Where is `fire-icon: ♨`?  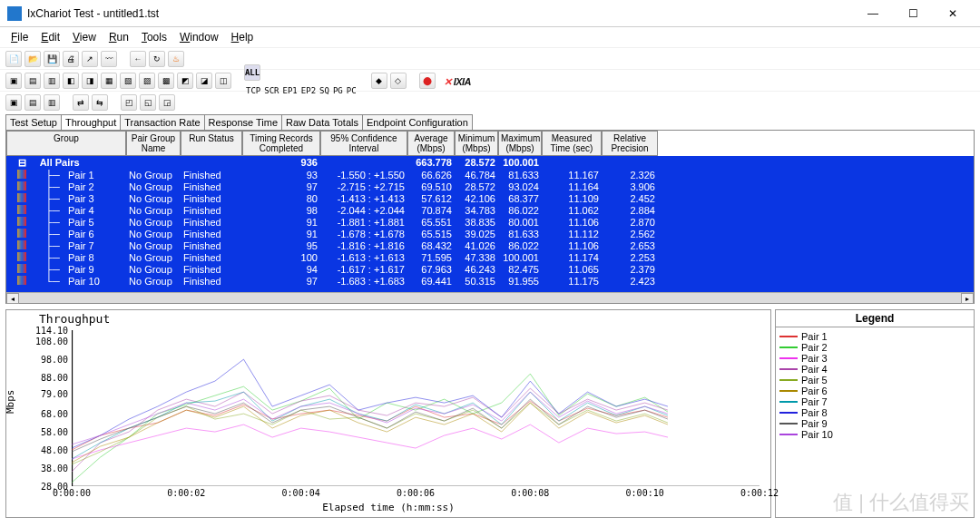 fire-icon: ♨ is located at coordinates (176, 59).